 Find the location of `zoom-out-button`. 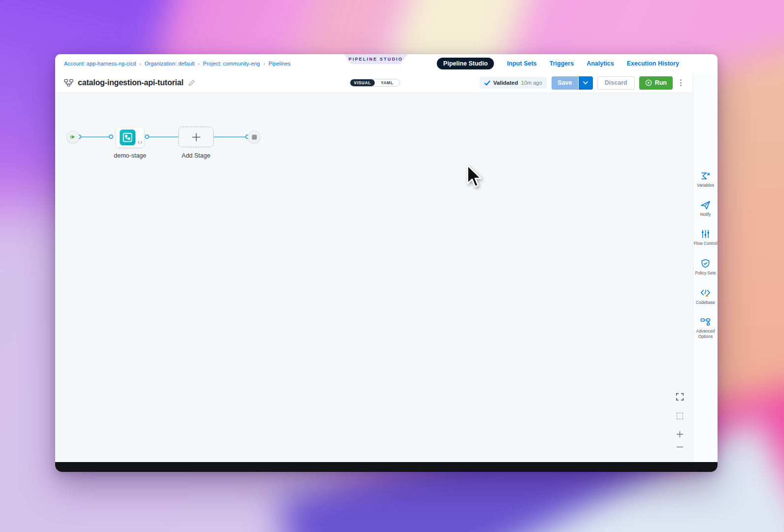

zoom-out-button is located at coordinates (680, 447).